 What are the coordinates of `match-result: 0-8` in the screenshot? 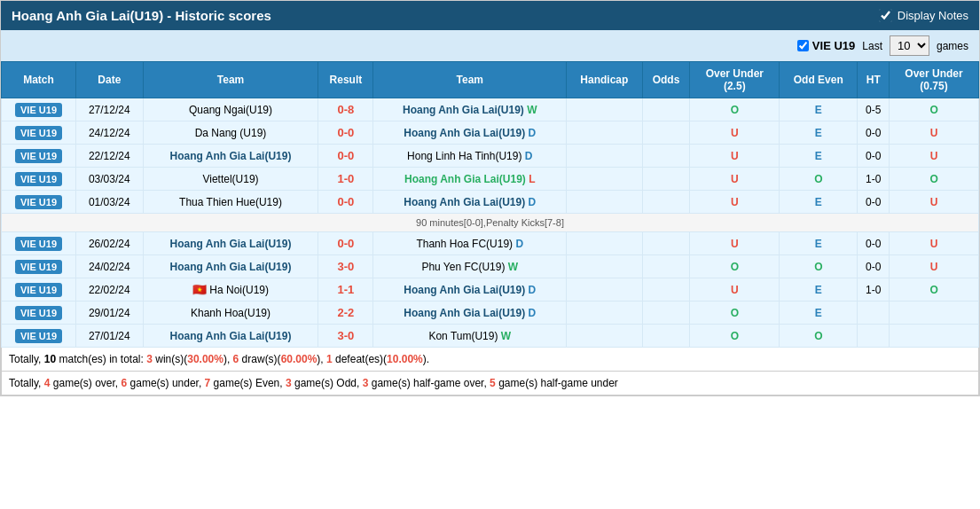 It's located at (346, 110).